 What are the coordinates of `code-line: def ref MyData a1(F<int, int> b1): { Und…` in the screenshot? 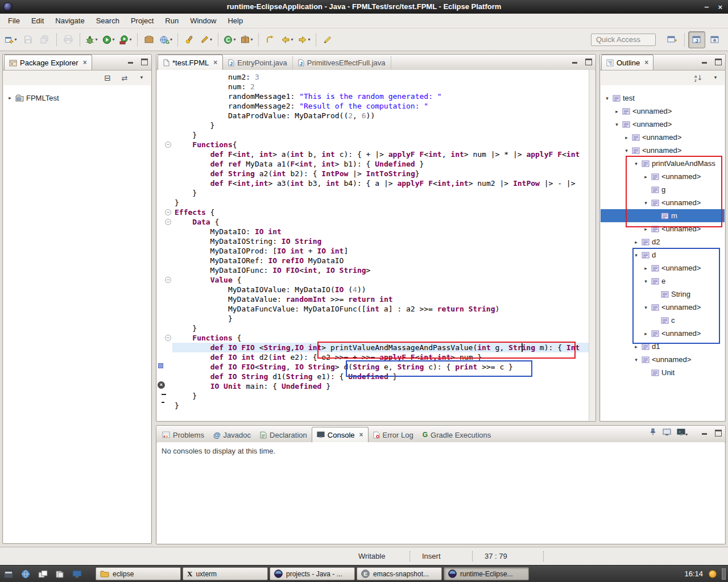 It's located at (381, 164).